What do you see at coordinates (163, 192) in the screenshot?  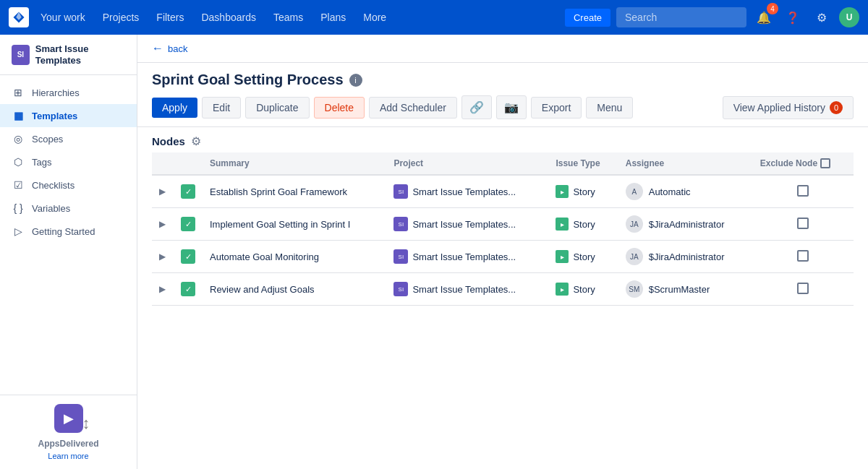 I see `row-expand-0: ▶` at bounding box center [163, 192].